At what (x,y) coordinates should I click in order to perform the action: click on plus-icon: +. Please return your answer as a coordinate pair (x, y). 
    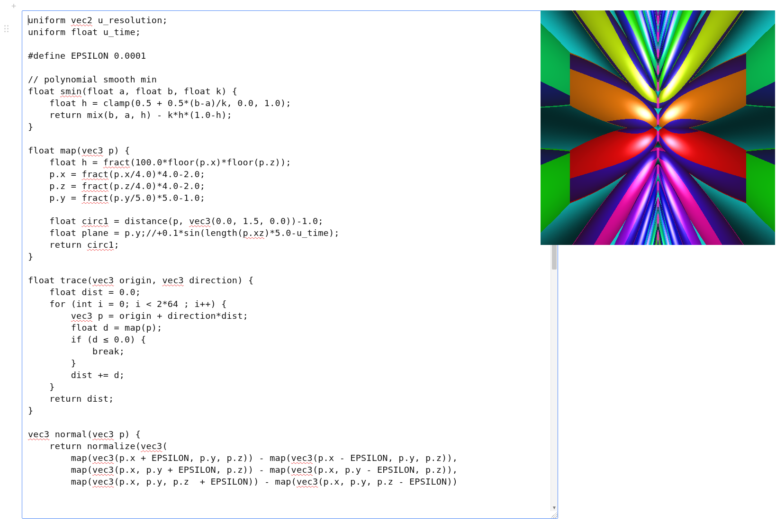
    Looking at the image, I should click on (14, 6).